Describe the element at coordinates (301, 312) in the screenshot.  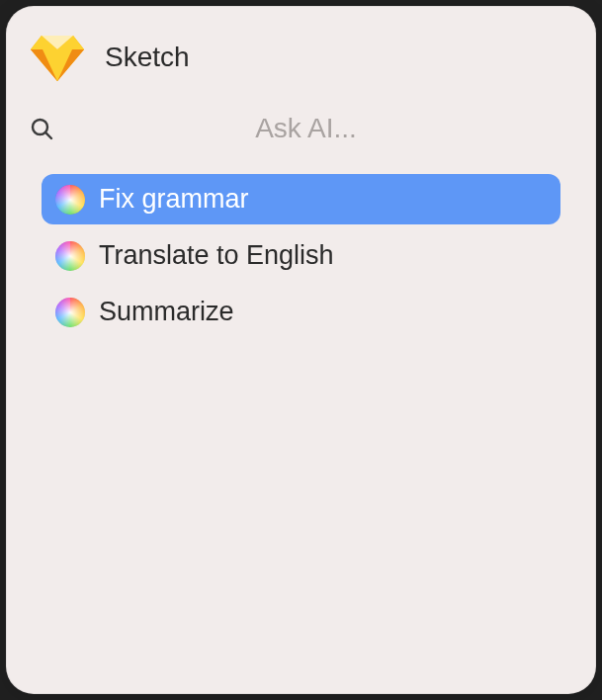
I see `command-summarize: Summarize` at that location.